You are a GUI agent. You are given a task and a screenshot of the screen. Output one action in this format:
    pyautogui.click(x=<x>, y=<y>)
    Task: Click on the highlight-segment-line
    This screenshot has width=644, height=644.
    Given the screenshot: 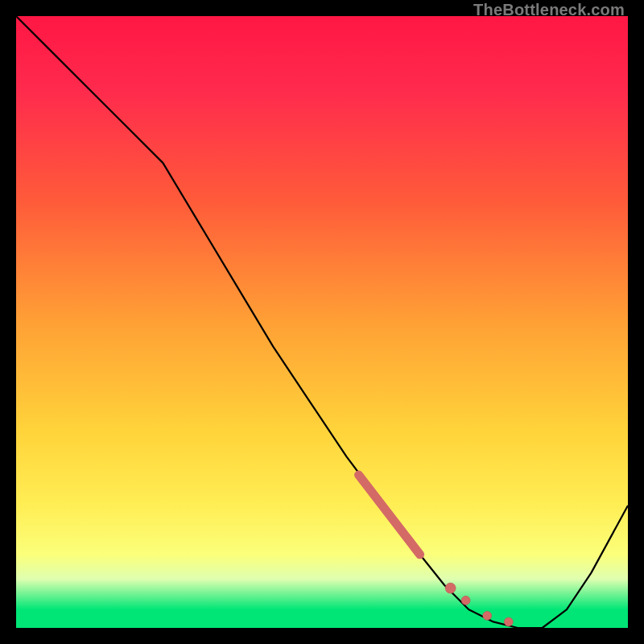 What is the action you would take?
    pyautogui.click(x=390, y=515)
    